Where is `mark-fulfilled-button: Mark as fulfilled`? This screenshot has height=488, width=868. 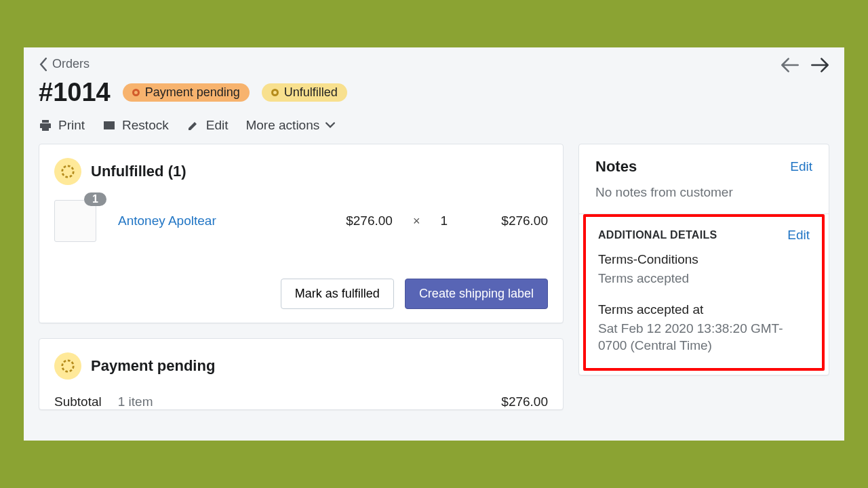
mark-fulfilled-button: Mark as fulfilled is located at coordinates (338, 294).